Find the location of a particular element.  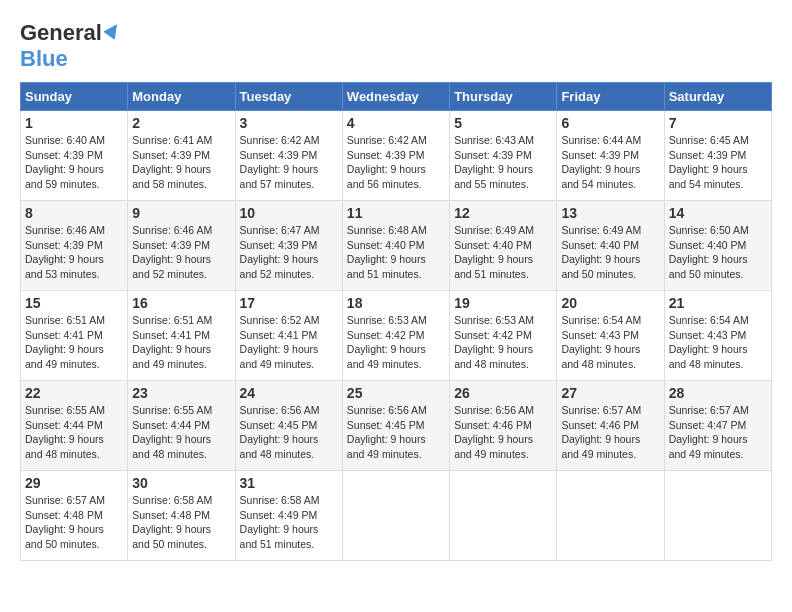

day-number: 23 is located at coordinates (181, 393).